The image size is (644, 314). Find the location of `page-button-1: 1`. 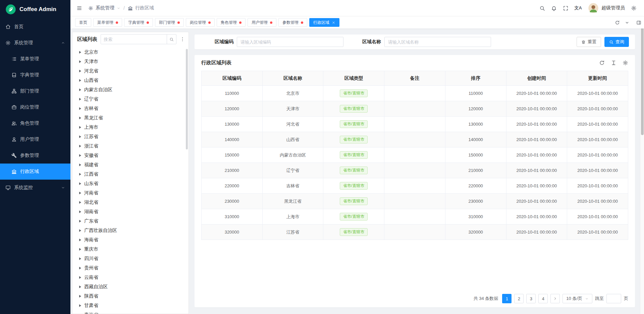

page-button-1: 1 is located at coordinates (507, 299).